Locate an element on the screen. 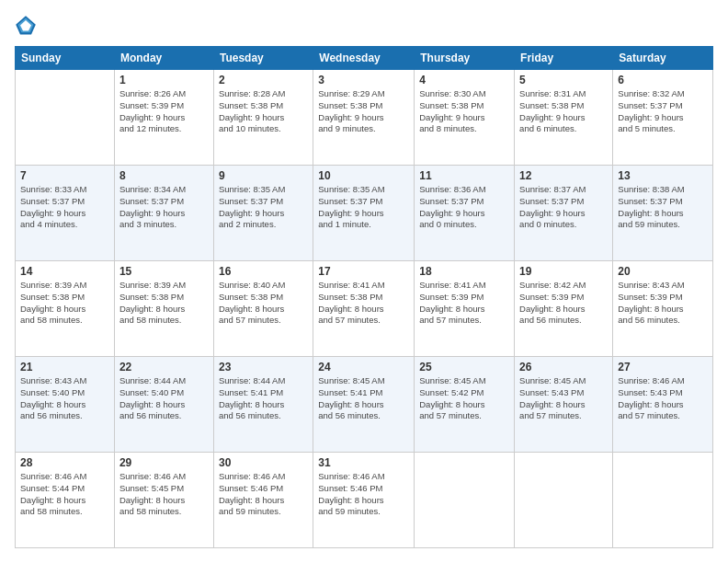  calendar-cell: 17Sunrise: 8:41 AM Sunset: 5:38 PM Dayli… is located at coordinates (364, 309).